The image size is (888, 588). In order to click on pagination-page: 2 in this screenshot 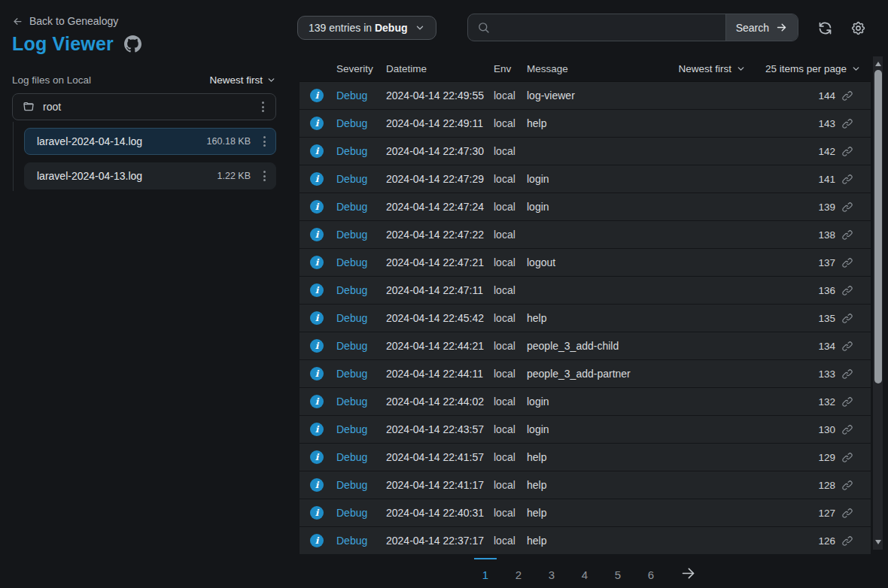, I will do `click(519, 570)`.